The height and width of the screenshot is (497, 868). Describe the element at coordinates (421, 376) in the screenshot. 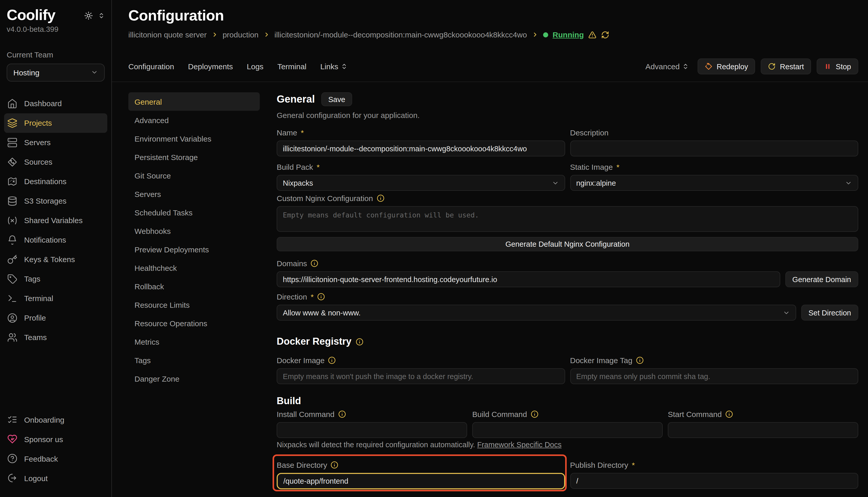

I see `docker-image-input` at that location.